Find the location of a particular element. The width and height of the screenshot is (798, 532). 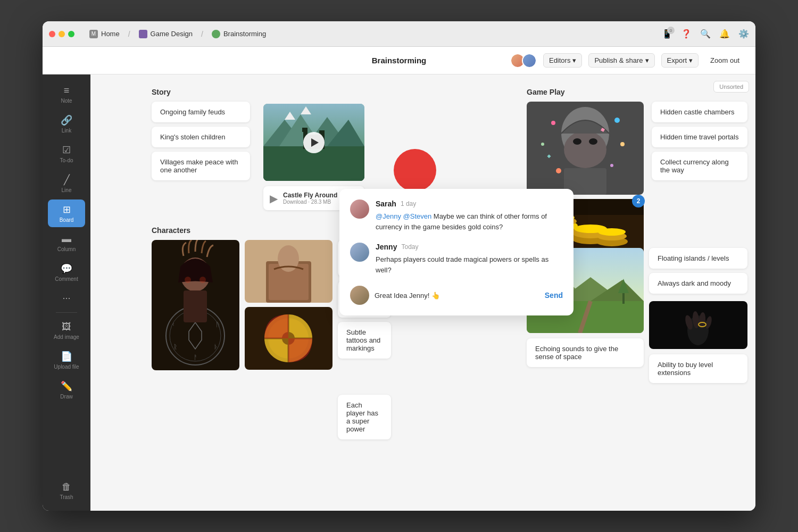

uploadfile-icon: 📄 is located at coordinates (66, 356).